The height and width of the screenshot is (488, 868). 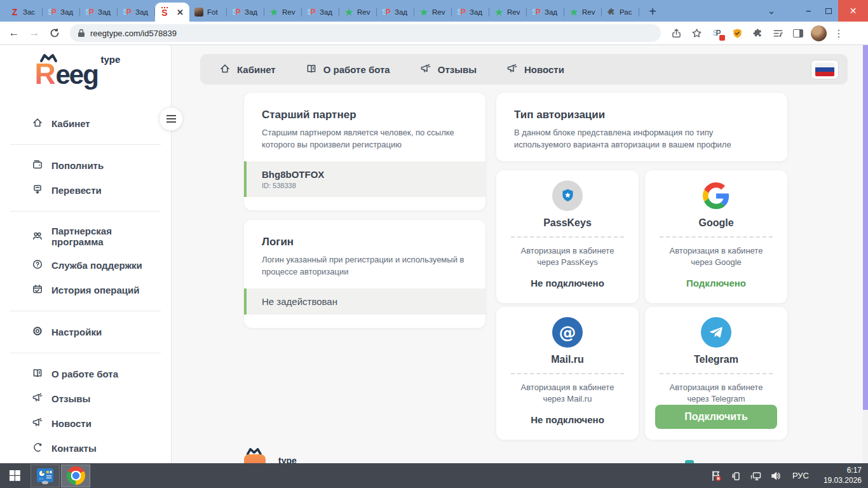 I want to click on bookmark-star-icon, so click(x=696, y=33).